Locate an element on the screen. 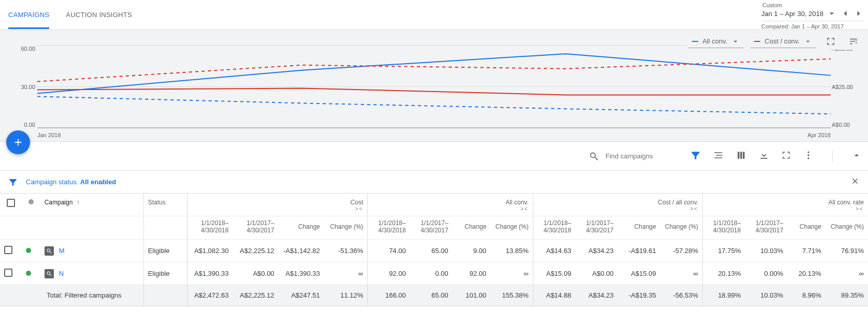 Image resolution: width=868 pixels, height=325 pixels. colgroup-cpa-label: Cost / all conv. is located at coordinates (618, 202).